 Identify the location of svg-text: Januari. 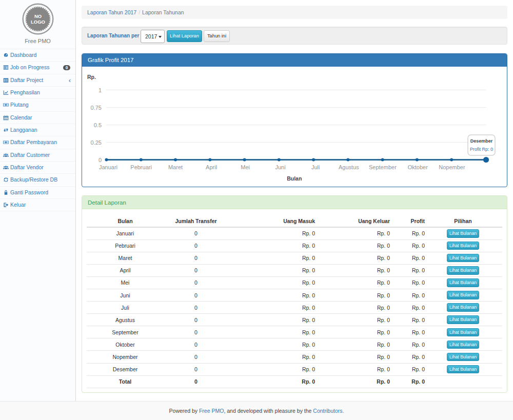
(108, 167).